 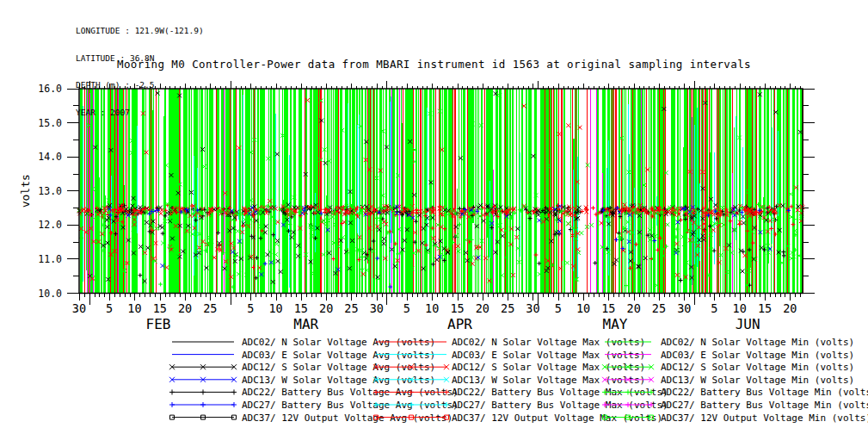 What do you see at coordinates (50, 89) in the screenshot?
I see `y-tick-label: 16.0` at bounding box center [50, 89].